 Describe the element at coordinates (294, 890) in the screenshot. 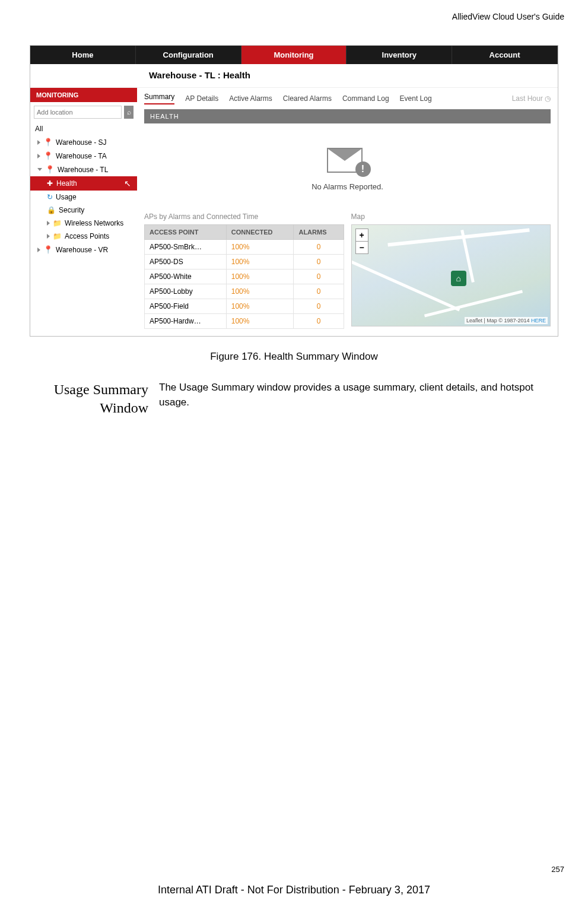

I see `footer-draft: Internal ATI Draft - Not For Distributio…` at that location.